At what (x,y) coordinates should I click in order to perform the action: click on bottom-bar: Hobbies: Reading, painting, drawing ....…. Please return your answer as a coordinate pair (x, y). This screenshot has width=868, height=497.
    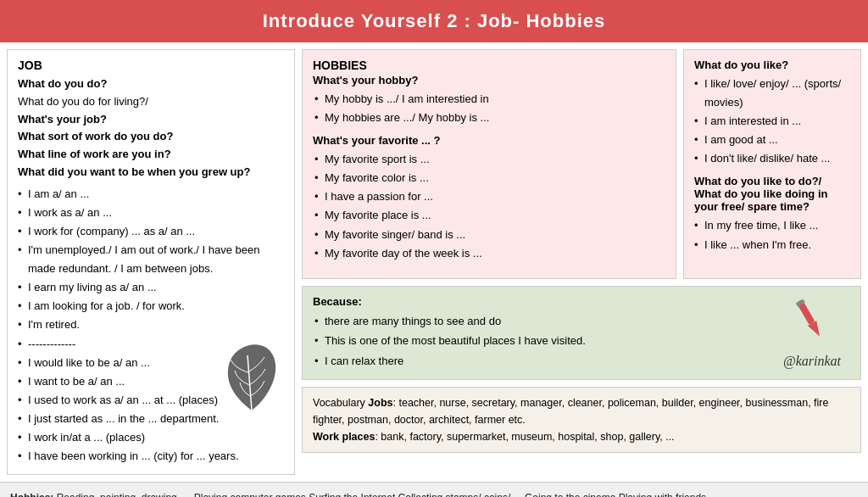
    Looking at the image, I should click on (434, 489).